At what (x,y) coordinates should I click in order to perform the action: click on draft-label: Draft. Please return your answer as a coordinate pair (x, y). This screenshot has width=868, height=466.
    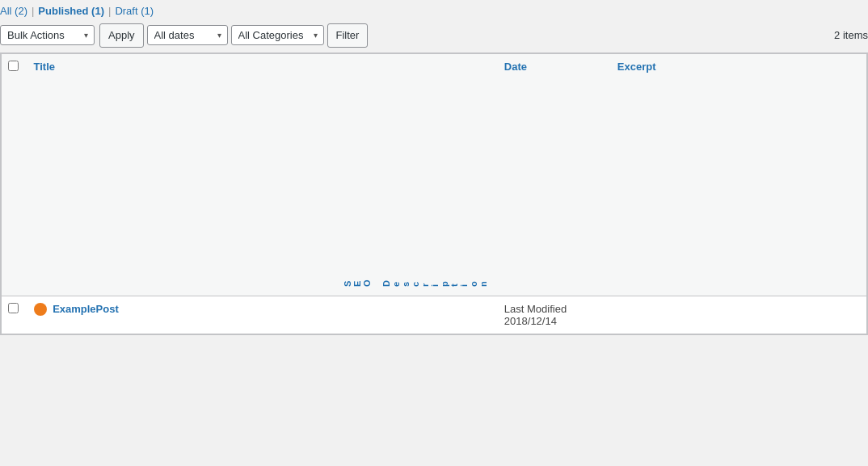
    Looking at the image, I should click on (126, 11).